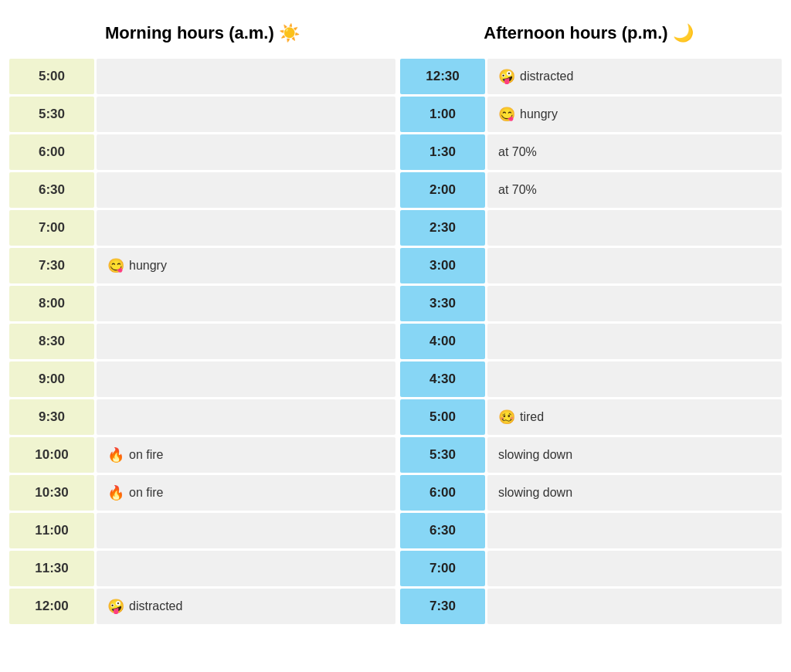 The width and height of the screenshot is (791, 672). What do you see at coordinates (443, 417) in the screenshot?
I see `pm-time-cell: 5:00` at bounding box center [443, 417].